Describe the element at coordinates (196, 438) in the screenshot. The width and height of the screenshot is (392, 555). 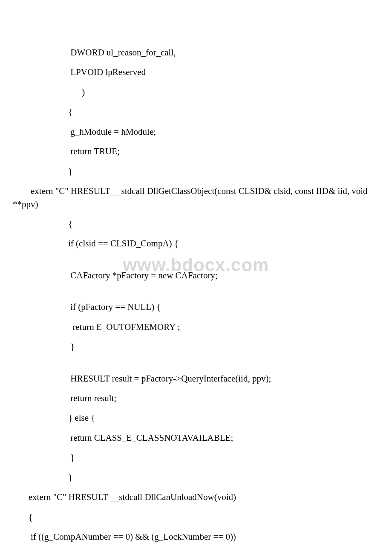
I see `code-line: return CLASS_E_CLASSNOTAVAILABLE;` at that location.